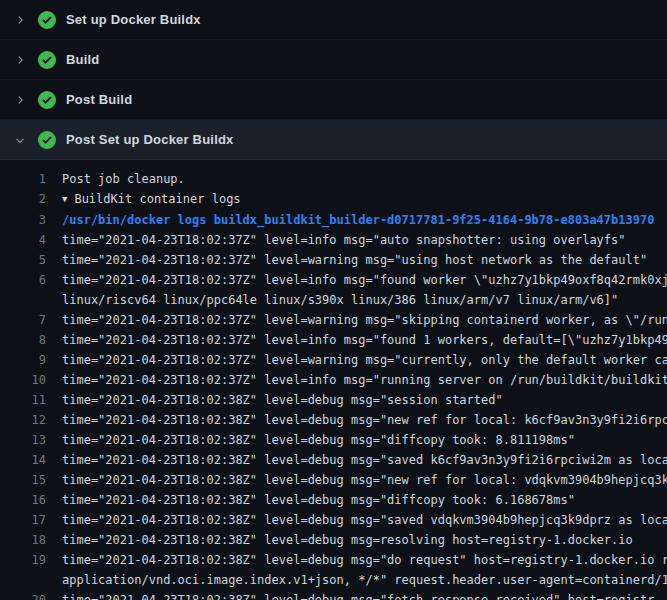 Image resolution: width=667 pixels, height=600 pixels. Describe the element at coordinates (23, 320) in the screenshot. I see `line-number: 7` at that location.